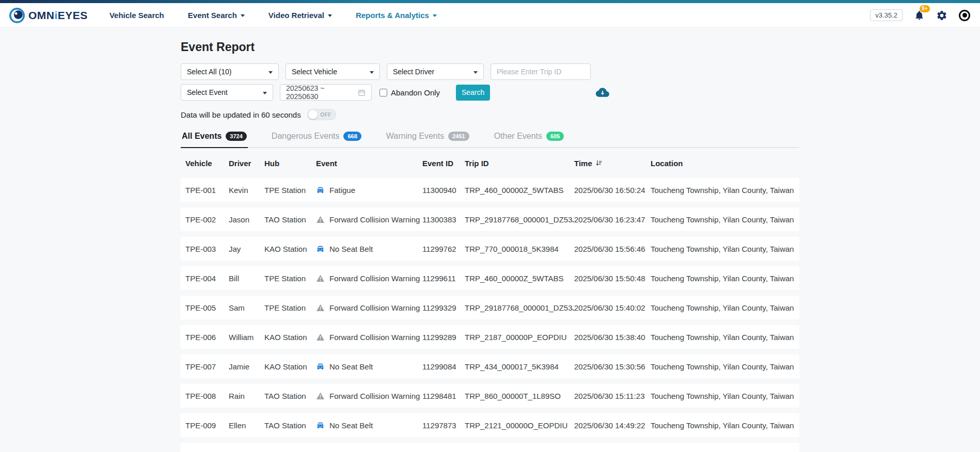  I want to click on cell-event: No Seat Belt, so click(369, 366).